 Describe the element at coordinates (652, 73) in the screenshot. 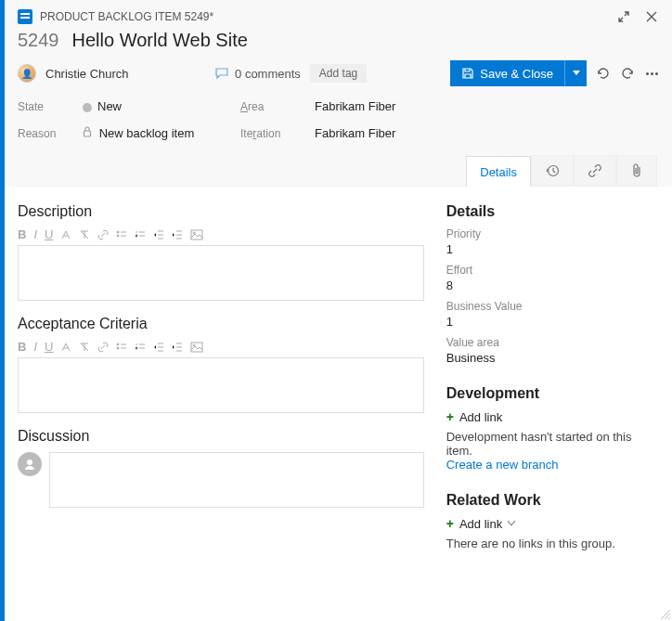

I see `more-actions-button` at that location.